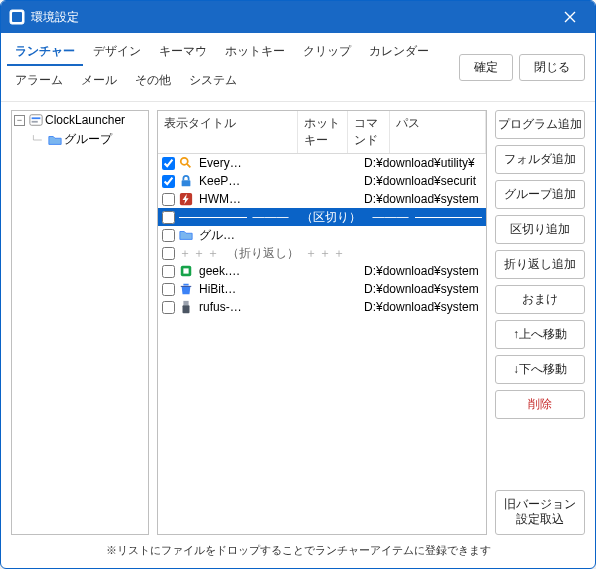 The width and height of the screenshot is (596, 569). Describe the element at coordinates (153, 82) in the screenshot. I see `tab-8: その他` at that location.